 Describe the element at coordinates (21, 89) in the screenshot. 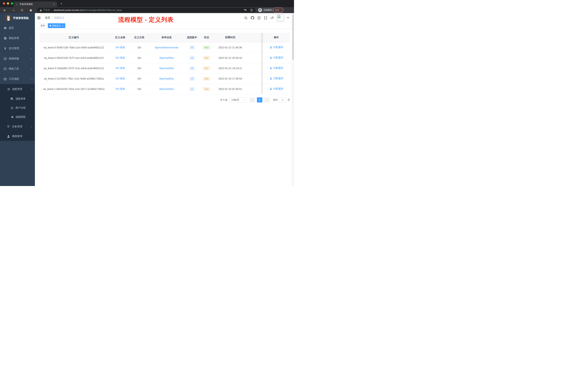

I see `sidebar-item-label: 流程管理` at that location.